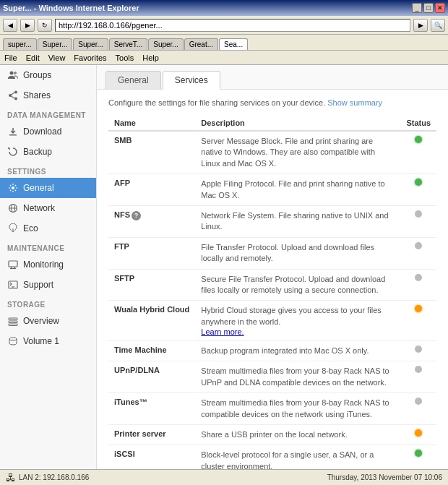 This screenshot has height=485, width=448. I want to click on service-description: Backup program integrated into Mac OS X …, so click(285, 351).